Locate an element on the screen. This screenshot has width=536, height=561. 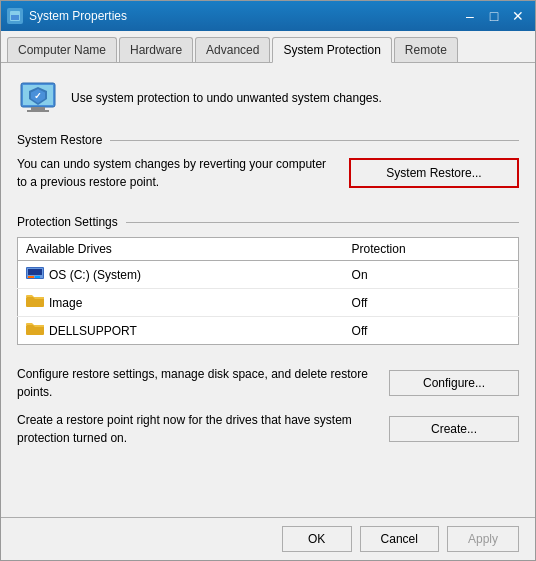
col-drives: Available Drives is located at coordinates (181, 250).